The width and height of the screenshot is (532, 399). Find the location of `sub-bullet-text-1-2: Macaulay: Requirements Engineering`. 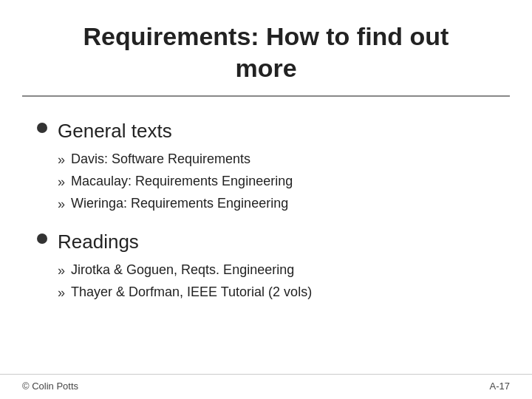

sub-bullet-text-1-2: Macaulay: Requirements Engineering is located at coordinates (182, 182).